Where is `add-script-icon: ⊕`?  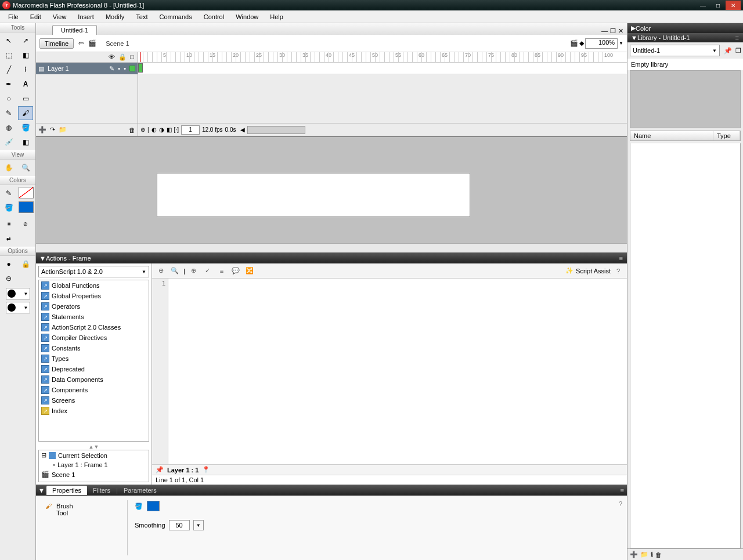
add-script-icon: ⊕ is located at coordinates (161, 271).